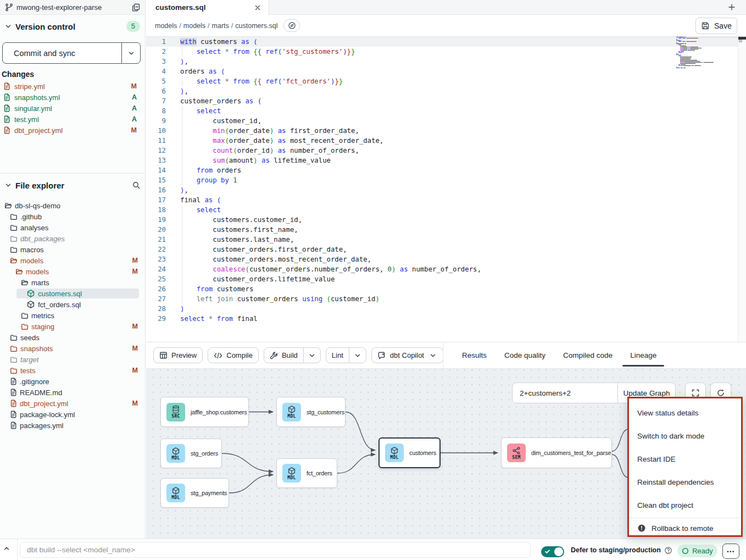  What do you see at coordinates (73, 228) in the screenshot?
I see `file-tree-item-analyses: analyses` at bounding box center [73, 228].